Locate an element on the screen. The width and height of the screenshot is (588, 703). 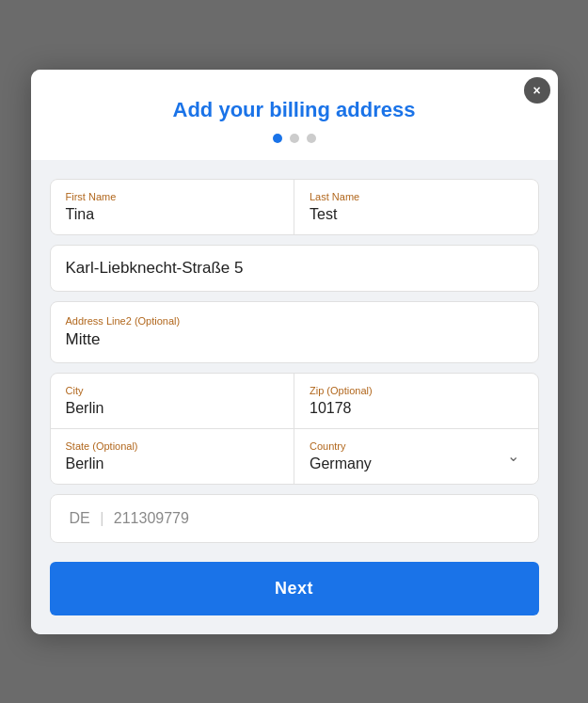
phone-card: DE | 211309779 is located at coordinates (294, 519).